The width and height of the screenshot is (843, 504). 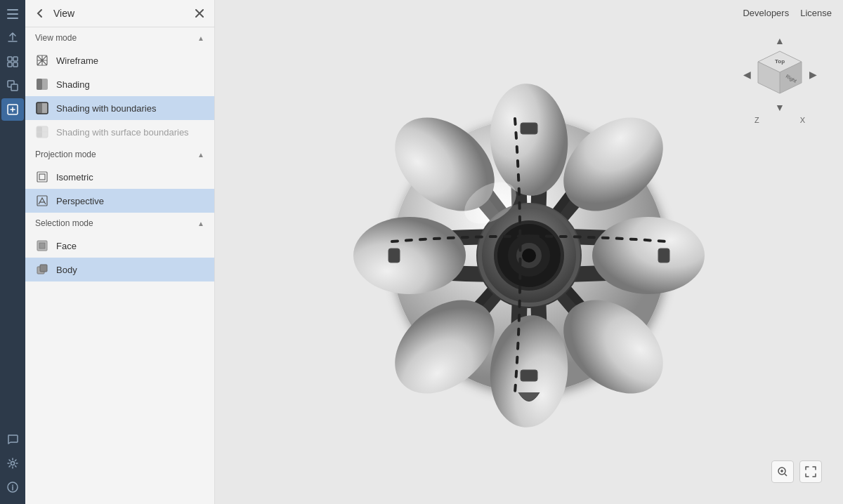 What do you see at coordinates (119, 178) in the screenshot?
I see `projection-mode-section: Projection mode ▲ Isometric Persp` at bounding box center [119, 178].